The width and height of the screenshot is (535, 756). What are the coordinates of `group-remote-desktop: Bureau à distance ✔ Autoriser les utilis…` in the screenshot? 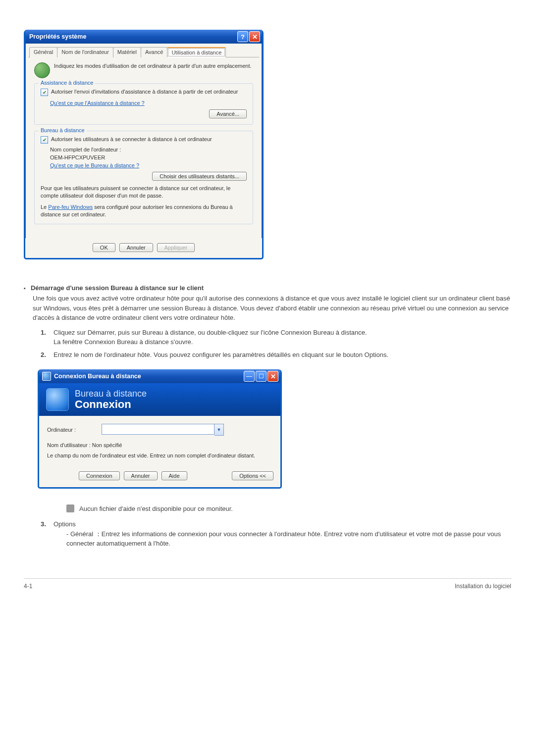 It's located at (144, 177).